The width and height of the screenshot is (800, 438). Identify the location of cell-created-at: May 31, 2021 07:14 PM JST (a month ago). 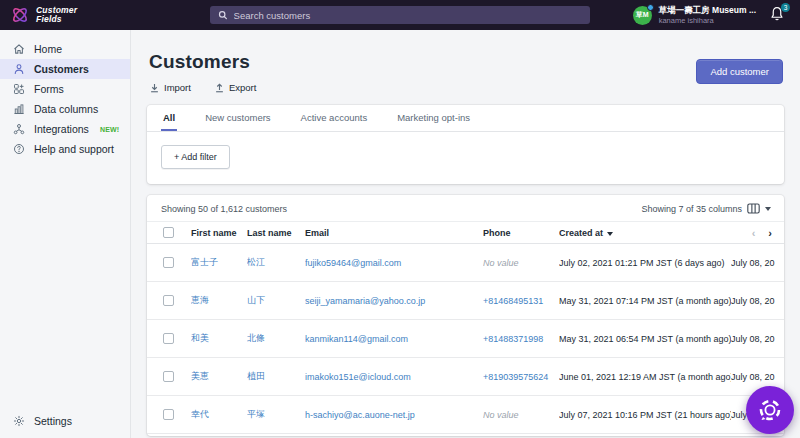
(645, 301).